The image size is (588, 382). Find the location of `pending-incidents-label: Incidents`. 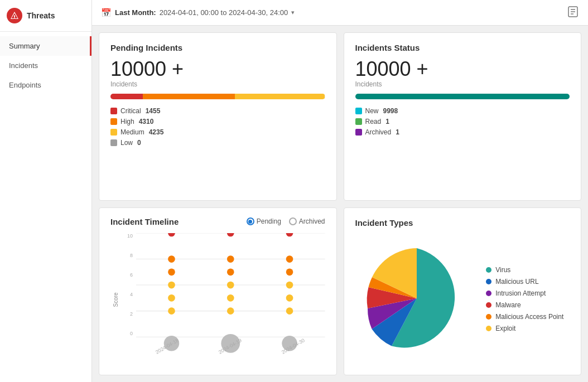

pending-incidents-label: Incidents is located at coordinates (218, 84).